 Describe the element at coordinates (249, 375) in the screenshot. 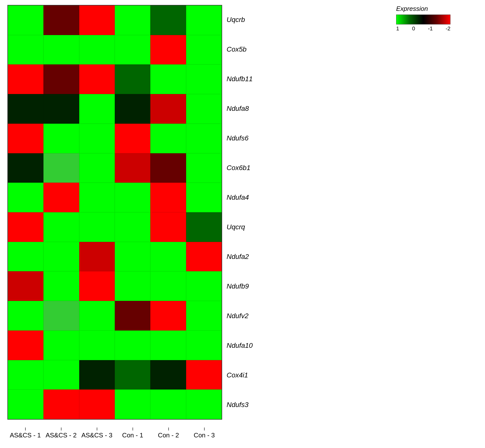

I see `gene-label: Cox4i1` at that location.